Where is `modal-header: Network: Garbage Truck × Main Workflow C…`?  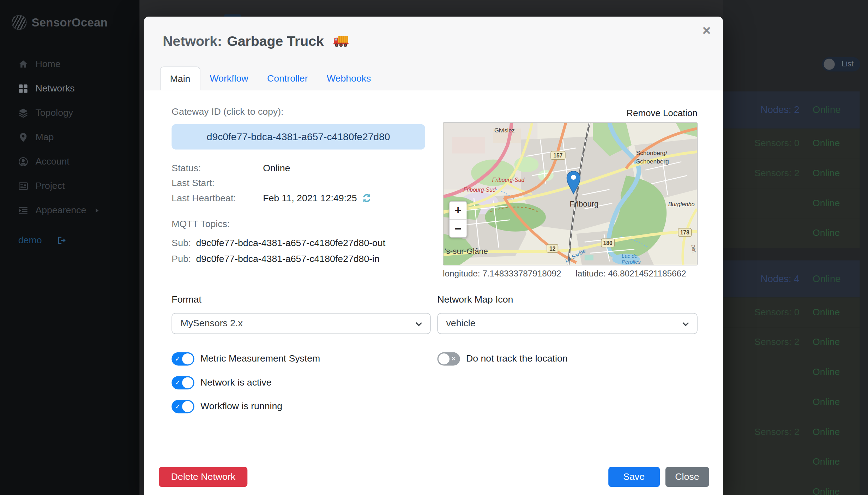 modal-header: Network: Garbage Truck × Main Workflow C… is located at coordinates (433, 54).